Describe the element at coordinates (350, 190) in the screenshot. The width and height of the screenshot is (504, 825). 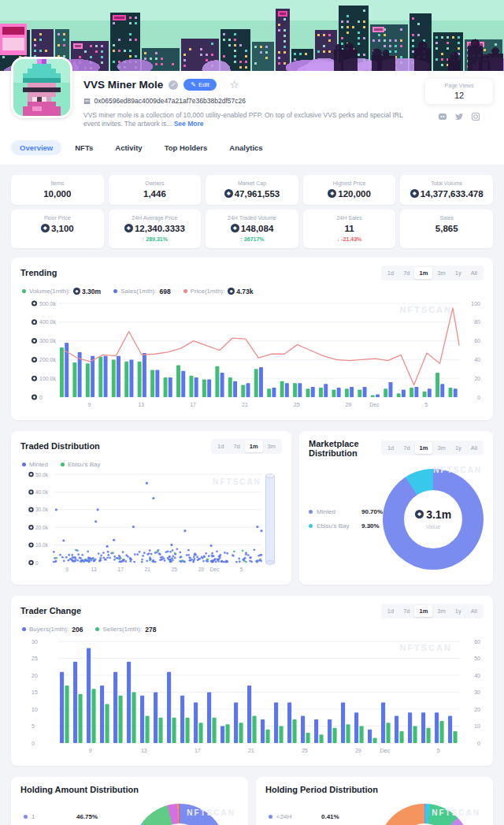
I see `stat-highest-price: Highest Price◆120,000` at that location.